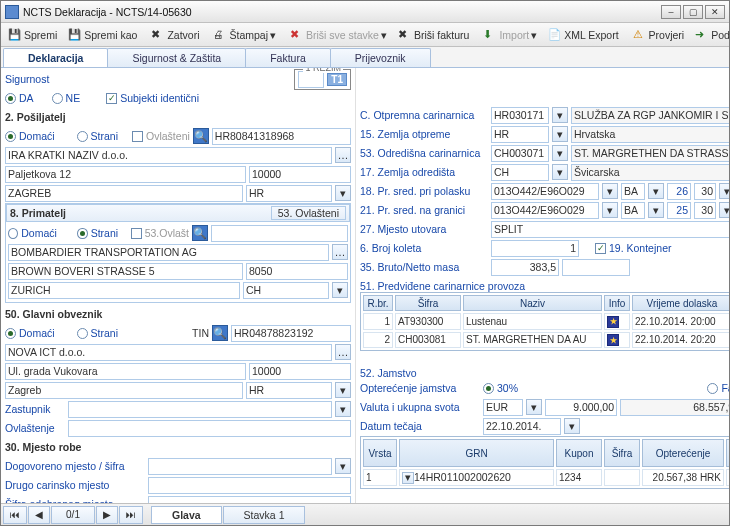  Describe the element at coordinates (168, 352) in the screenshot. I see `obveznik-naziv-input` at that location.